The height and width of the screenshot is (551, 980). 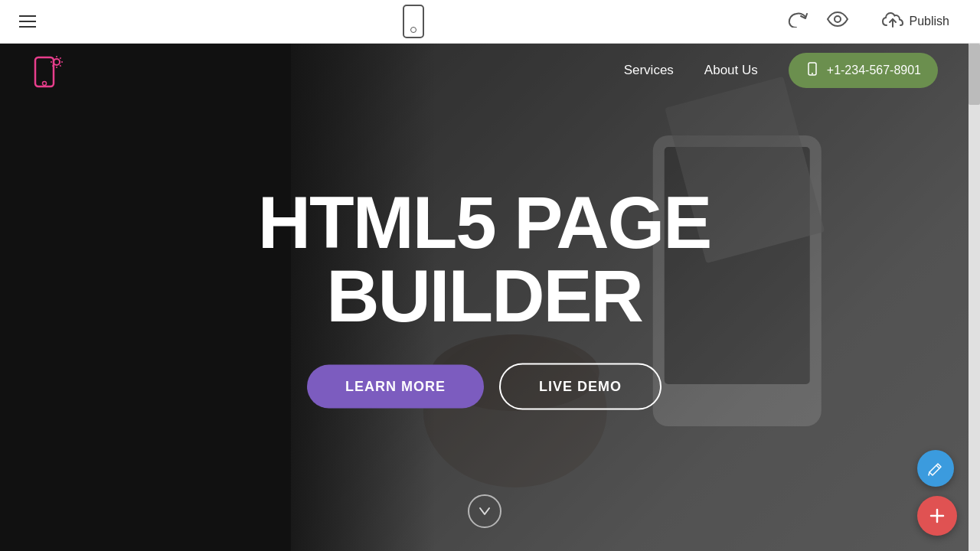 What do you see at coordinates (936, 468) in the screenshot?
I see `fab-edit-button` at bounding box center [936, 468].